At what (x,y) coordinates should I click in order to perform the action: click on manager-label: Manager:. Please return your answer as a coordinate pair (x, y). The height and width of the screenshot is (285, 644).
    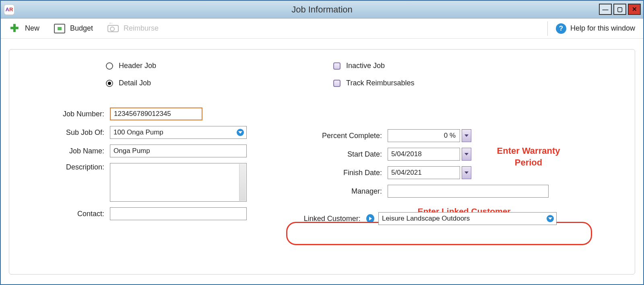
    Looking at the image, I should click on (343, 192).